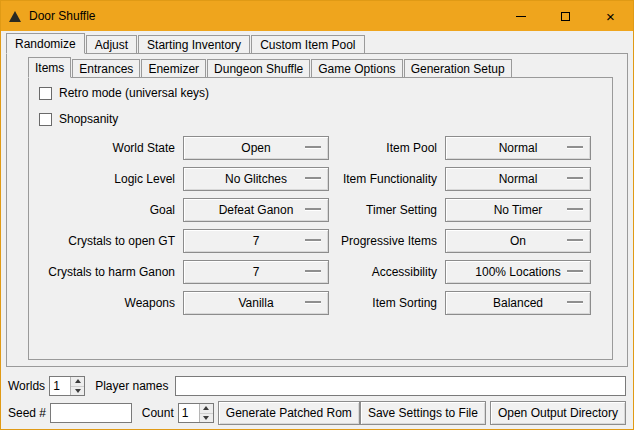 The height and width of the screenshot is (430, 634). Describe the element at coordinates (78, 392) in the screenshot. I see `worlds-spin-down-button` at that location.